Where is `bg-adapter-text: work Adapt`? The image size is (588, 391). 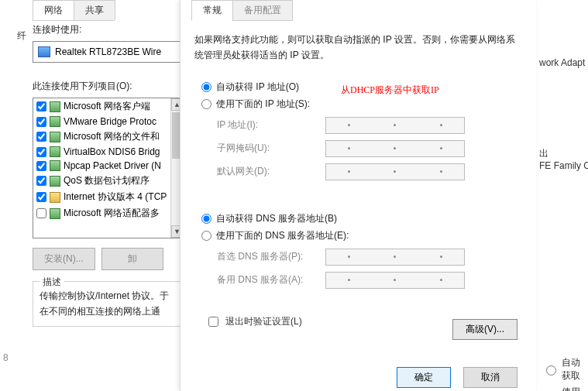
bg-adapter-text: work Adapt is located at coordinates (562, 63).